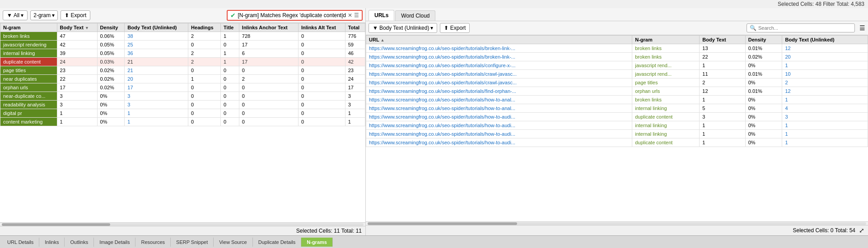  Describe the element at coordinates (357, 15) in the screenshot. I see `filter-settings-icon: ☰` at that location.